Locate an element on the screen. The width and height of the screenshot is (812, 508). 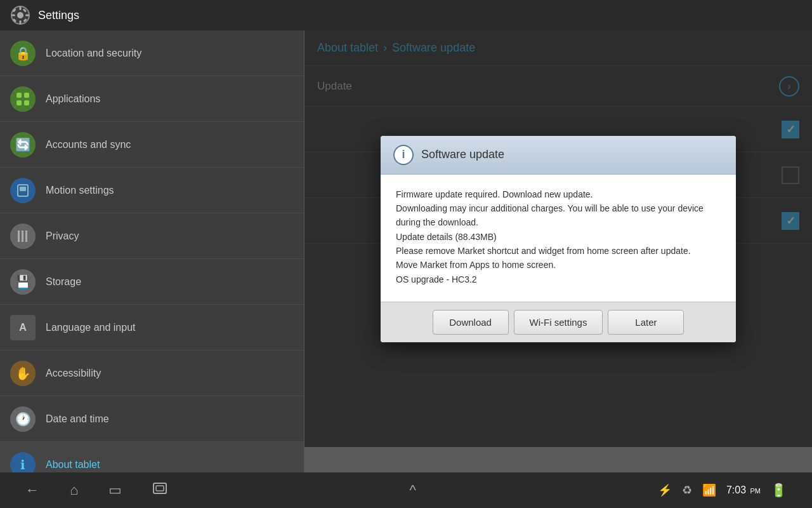
recent-apps-icon: ▭ is located at coordinates (115, 490).